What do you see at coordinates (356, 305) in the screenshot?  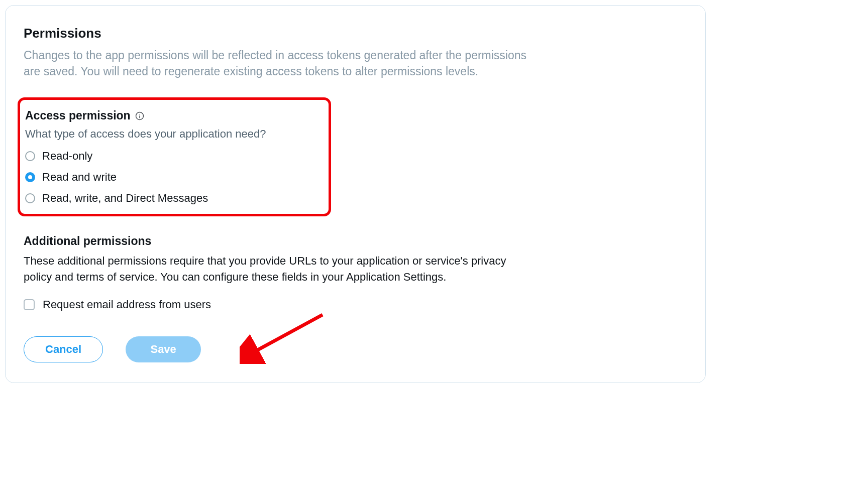 I see `request-email-checkbox: Request email address from users` at bounding box center [356, 305].